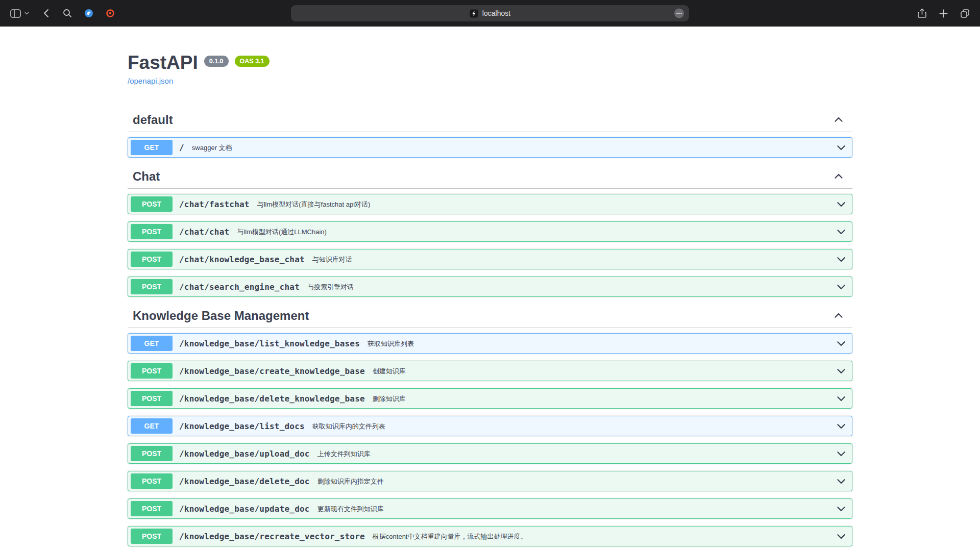 The image size is (980, 551). What do you see at coordinates (490, 133) in the screenshot?
I see `api-section: defaultGET/swagger 文档` at bounding box center [490, 133].